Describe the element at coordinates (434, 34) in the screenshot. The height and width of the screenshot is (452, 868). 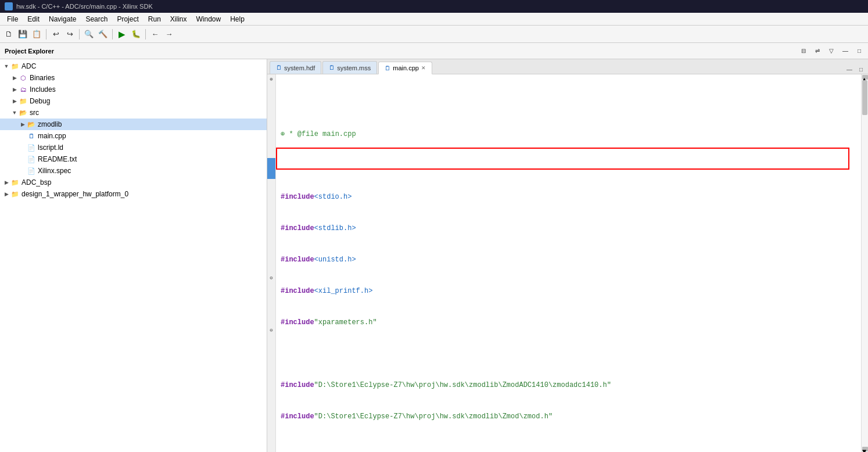
I see `toolbar: 🗋 💾 📋 ↩ ↪ 🔍 🔨 ▶ 🐛 ← →` at that location.